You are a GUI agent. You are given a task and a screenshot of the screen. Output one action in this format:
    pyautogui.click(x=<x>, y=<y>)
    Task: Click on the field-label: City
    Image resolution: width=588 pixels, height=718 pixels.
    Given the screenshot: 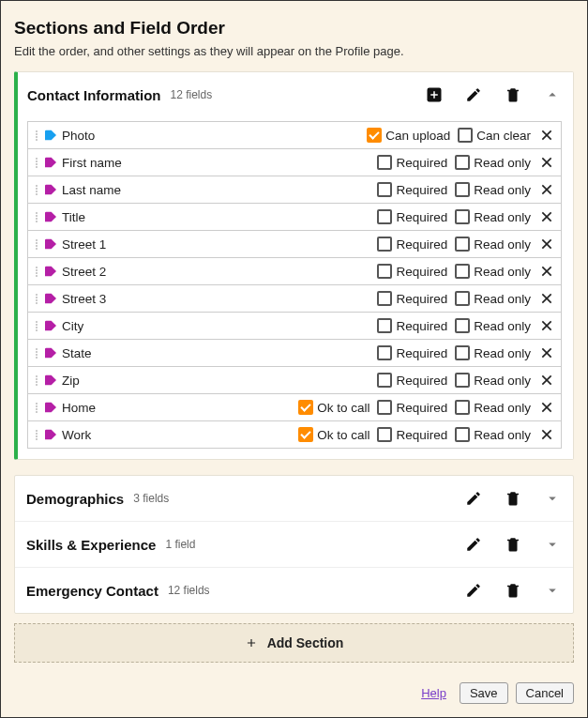 What is the action you would take?
    pyautogui.click(x=73, y=327)
    